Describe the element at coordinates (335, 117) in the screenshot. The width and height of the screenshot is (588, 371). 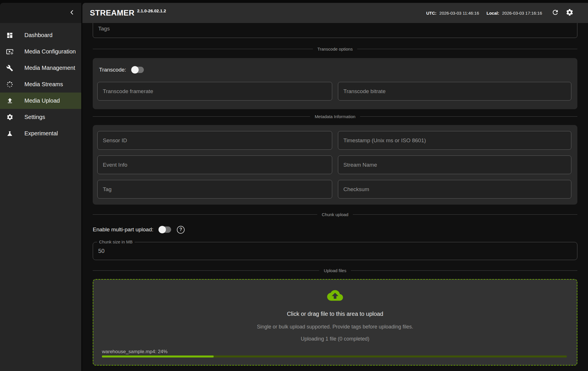
I see `divider-label: Metadata Information` at that location.